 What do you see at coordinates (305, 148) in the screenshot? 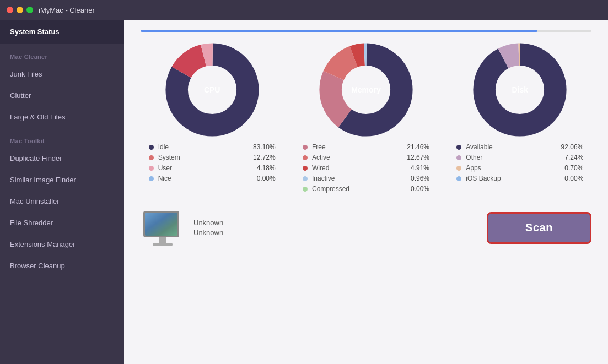
I see `memory-free-dot` at bounding box center [305, 148].